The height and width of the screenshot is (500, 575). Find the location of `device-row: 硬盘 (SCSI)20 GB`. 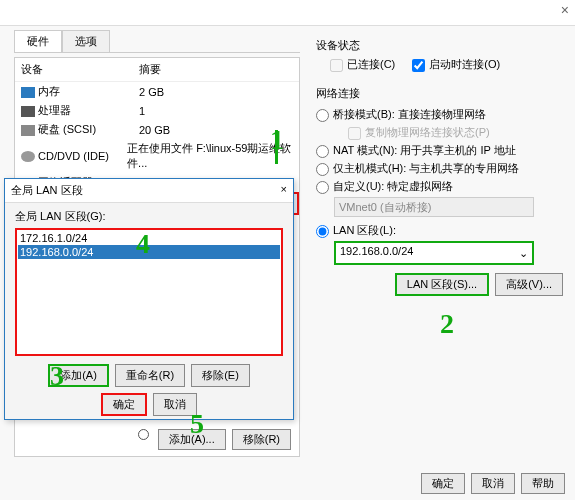

device-row: 硬盘 (SCSI)20 GB is located at coordinates (157, 130).